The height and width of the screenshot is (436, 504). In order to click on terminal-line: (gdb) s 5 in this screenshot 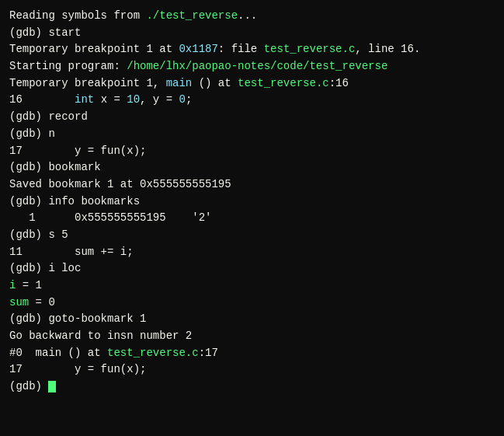, I will do `click(252, 235)`.